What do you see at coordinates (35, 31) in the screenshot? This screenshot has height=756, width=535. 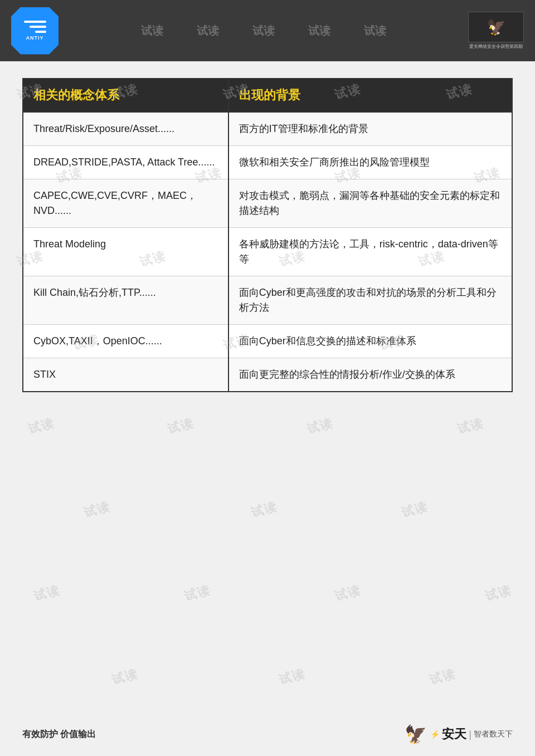 I see `antiy-logo: ANTIY` at bounding box center [35, 31].